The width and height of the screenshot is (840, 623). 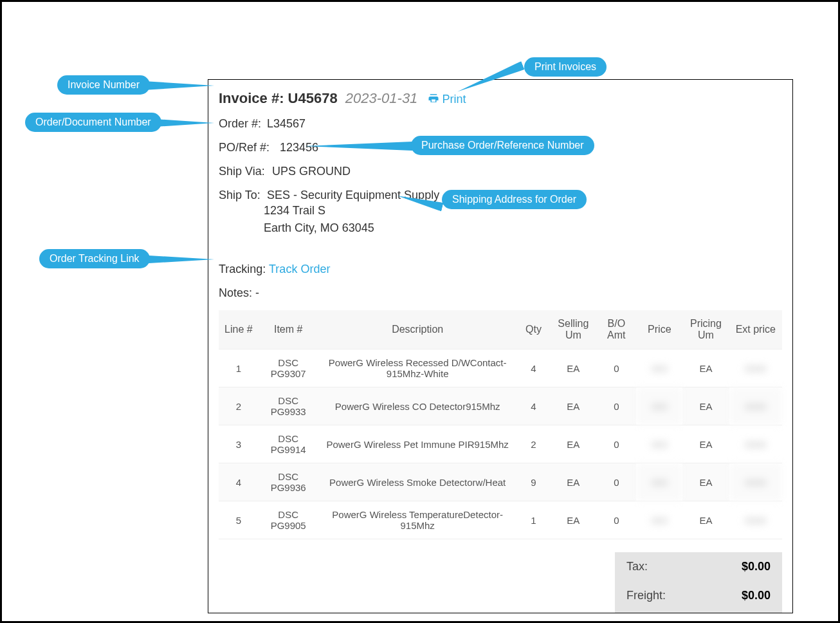 I want to click on callout-order-number: Order/Document Number, so click(x=93, y=122).